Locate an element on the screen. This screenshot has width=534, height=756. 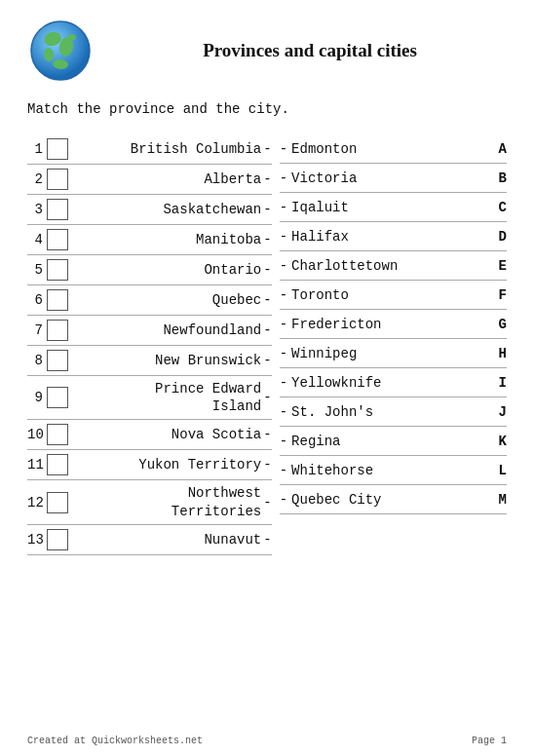
footer: Created at Quickworksheets.net Page 1 is located at coordinates (267, 740).